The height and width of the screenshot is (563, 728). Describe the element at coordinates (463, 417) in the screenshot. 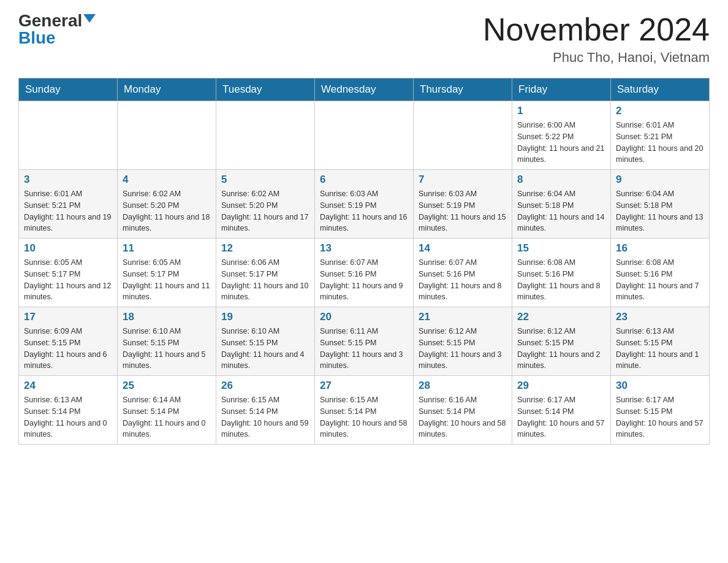

I see `day-info: Sunrise: 6:16 AM Sunset: 5:14 PM Dayligh…` at that location.